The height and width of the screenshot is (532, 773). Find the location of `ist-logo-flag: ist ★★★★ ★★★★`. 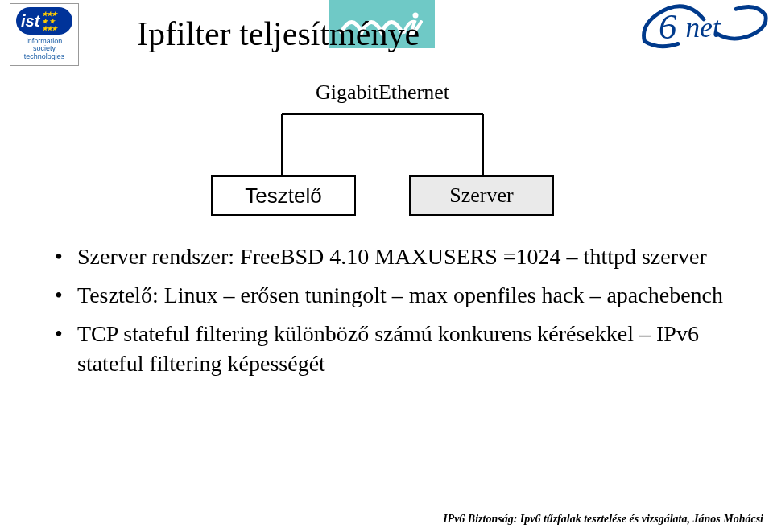

ist-logo-flag: ist ★★★★ ★★★★ is located at coordinates (44, 21).